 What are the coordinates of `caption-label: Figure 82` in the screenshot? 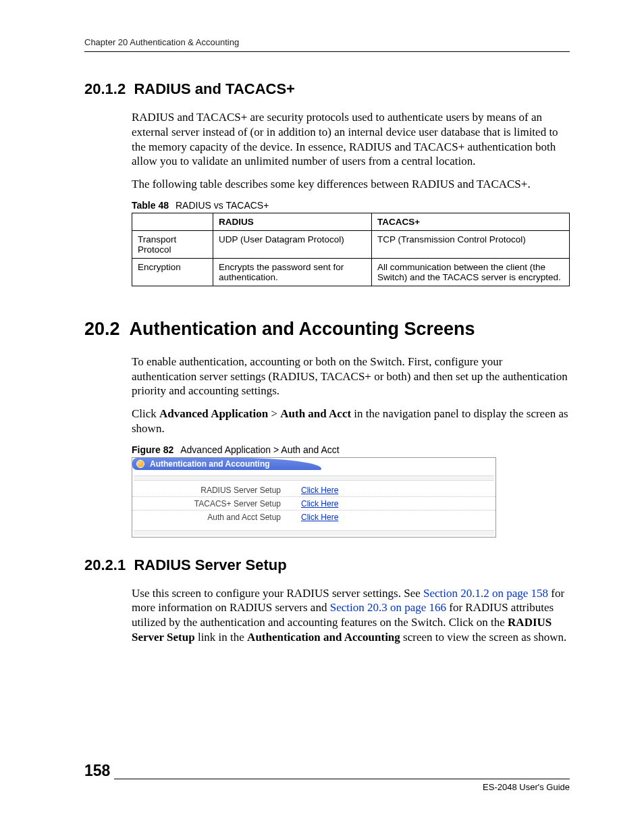 It's located at (153, 450).